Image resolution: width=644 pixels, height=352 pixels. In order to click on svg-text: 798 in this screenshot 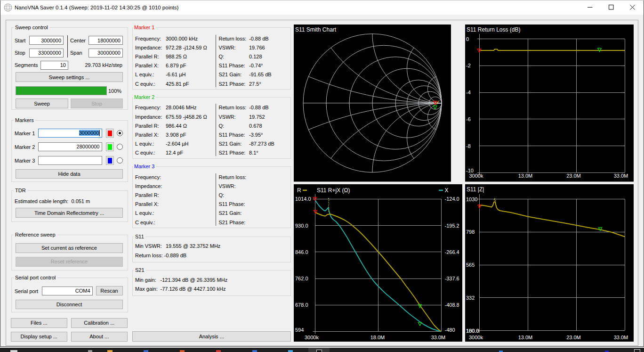, I will do `click(470, 232)`.